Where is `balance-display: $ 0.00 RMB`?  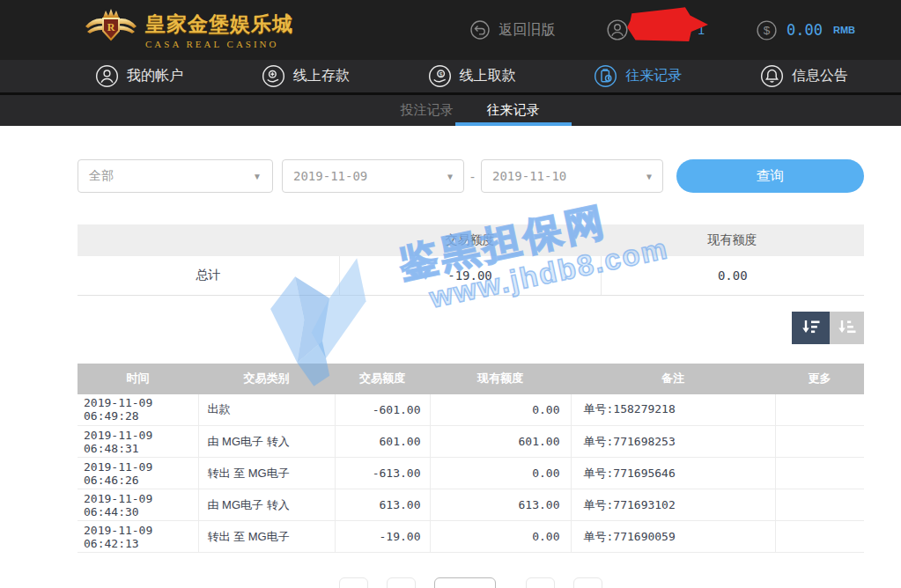 balance-display: $ 0.00 RMB is located at coordinates (805, 30).